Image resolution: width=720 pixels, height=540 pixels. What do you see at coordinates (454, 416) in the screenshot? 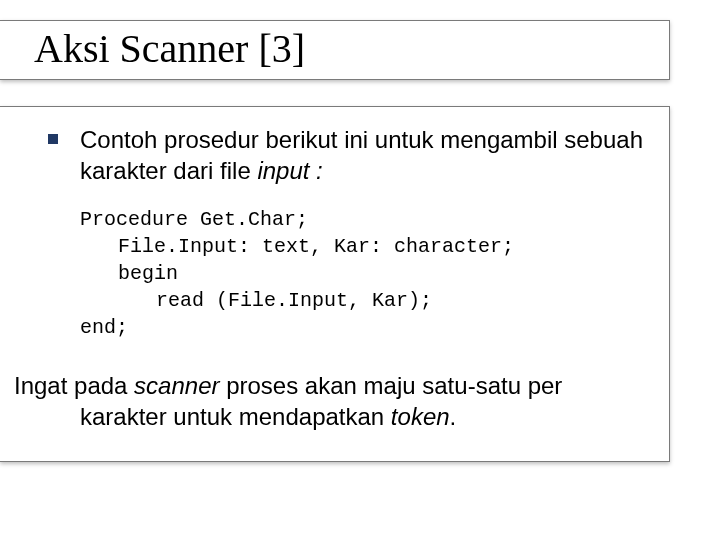
I see `conclusion-part: .` at bounding box center [454, 416].